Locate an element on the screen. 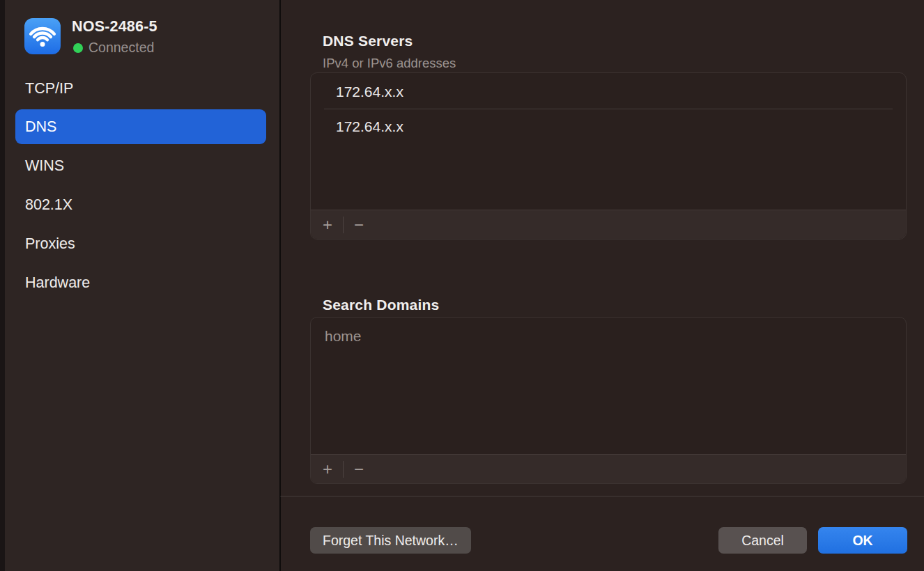 The height and width of the screenshot is (571, 924). wifi-icon is located at coordinates (43, 36).